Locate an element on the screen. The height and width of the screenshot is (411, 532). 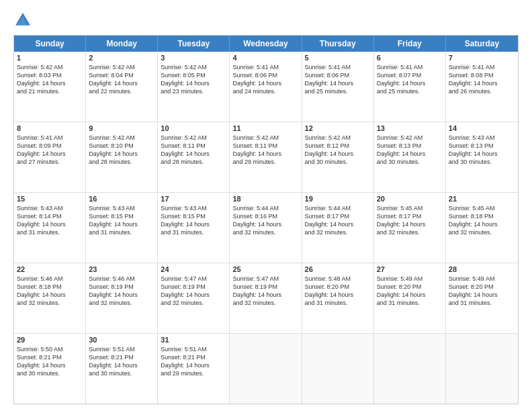
day-number: 10 is located at coordinates (193, 128).